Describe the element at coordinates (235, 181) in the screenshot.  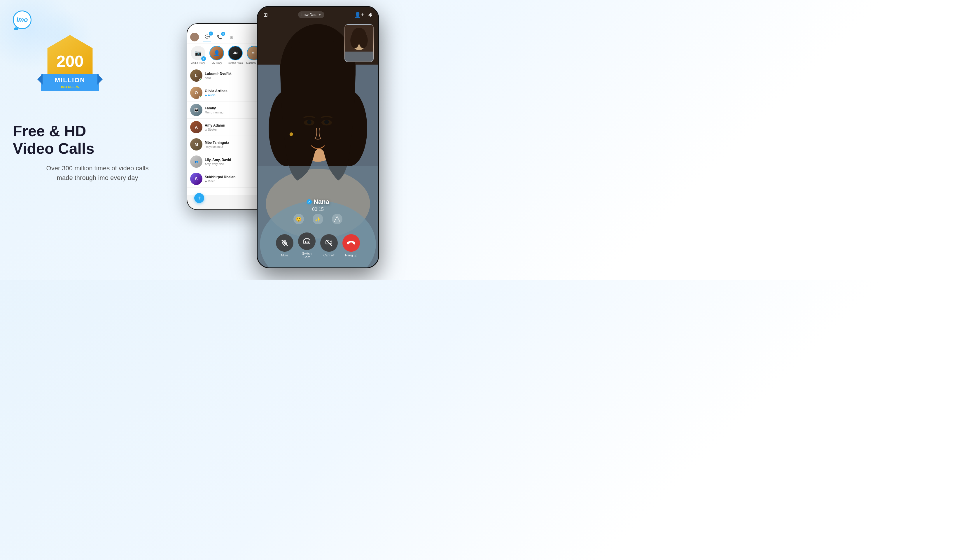
I see `chat-preview: ▶ Video` at that location.